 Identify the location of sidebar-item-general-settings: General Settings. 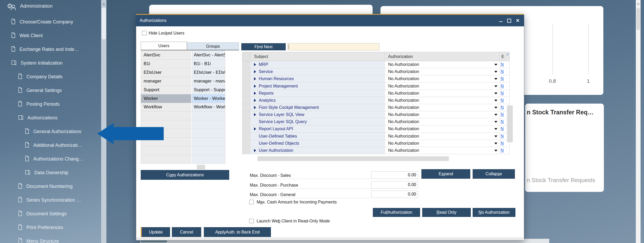
(51, 90).